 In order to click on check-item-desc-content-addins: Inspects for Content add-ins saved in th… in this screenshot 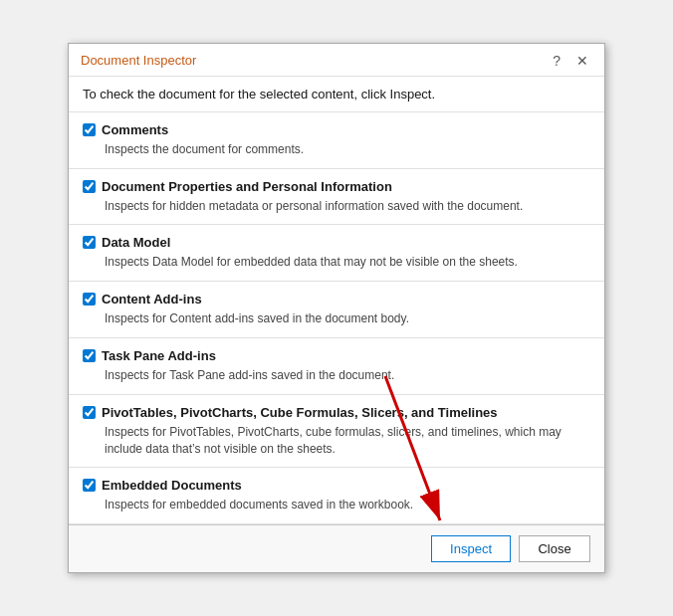, I will do `click(336, 318)`.